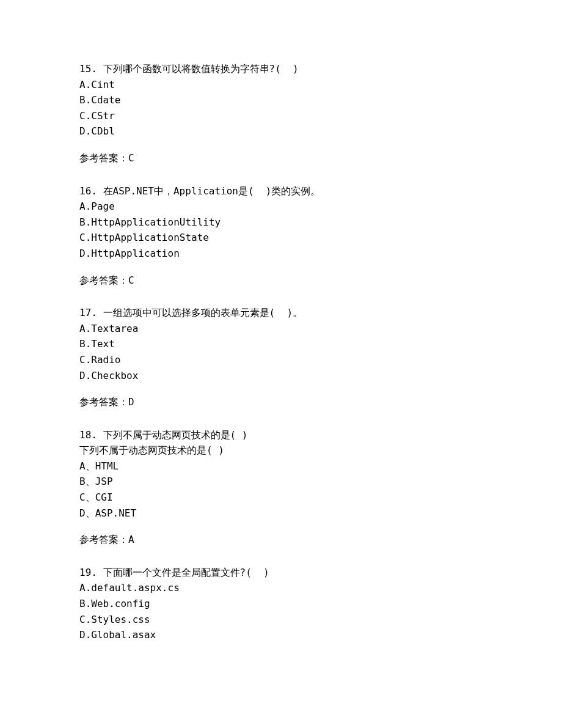  What do you see at coordinates (88, 572) in the screenshot?
I see `question-number: 19.` at bounding box center [88, 572].